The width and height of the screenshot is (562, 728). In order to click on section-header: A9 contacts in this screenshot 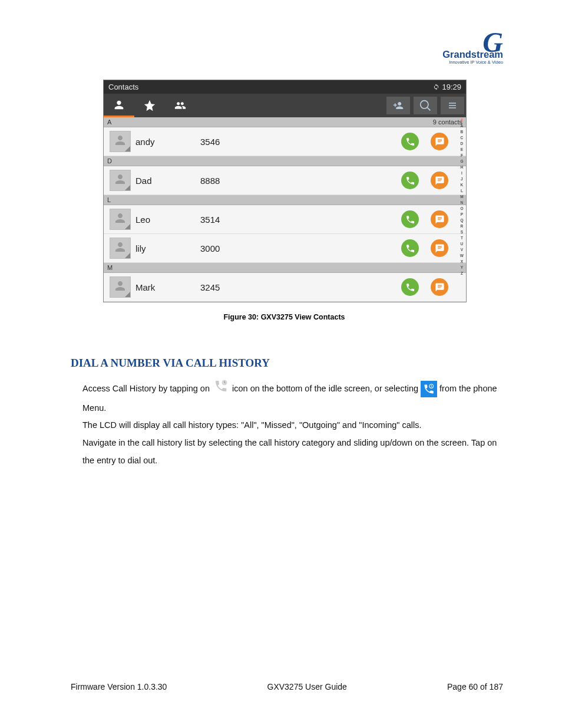, I will do `click(285, 123)`.